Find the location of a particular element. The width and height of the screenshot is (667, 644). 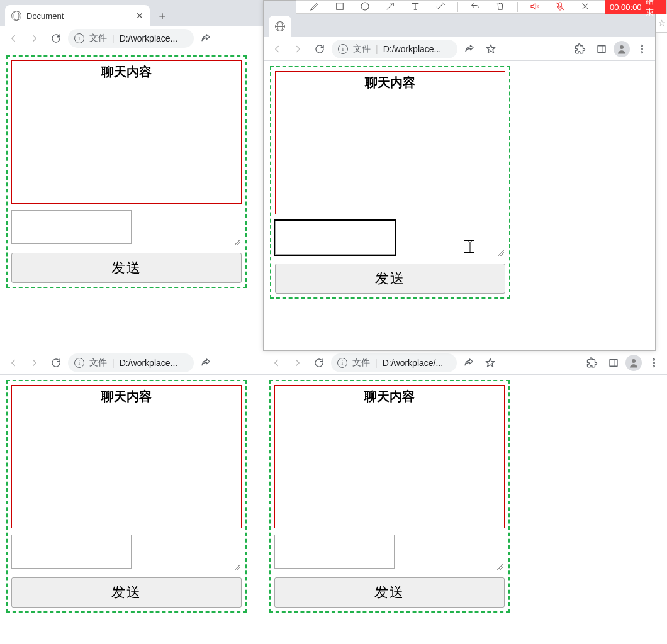

address-bar: i 文件 | D:/workplace/... is located at coordinates (394, 363).